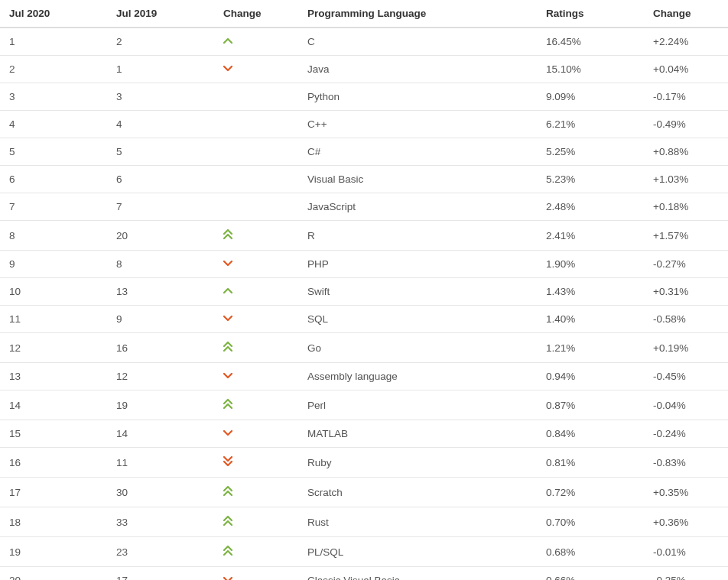  I want to click on cell-change-pct: +0.35%, so click(686, 492).